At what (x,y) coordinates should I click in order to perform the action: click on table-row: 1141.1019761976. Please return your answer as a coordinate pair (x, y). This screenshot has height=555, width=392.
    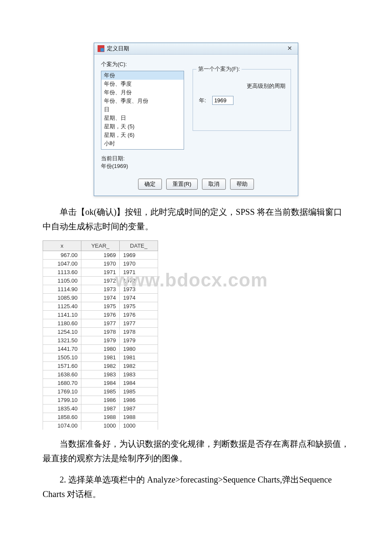
    Looking at the image, I should click on (101, 315).